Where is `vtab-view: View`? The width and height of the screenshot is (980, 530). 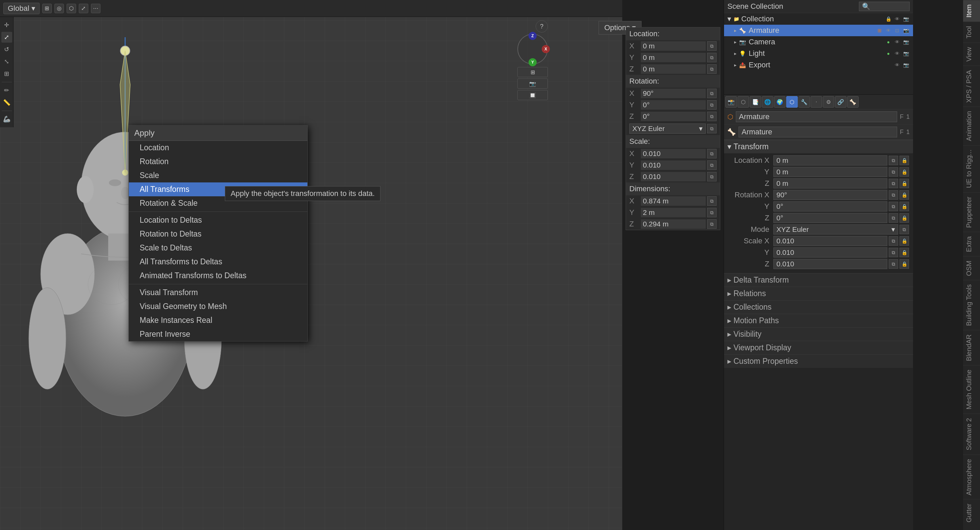
vtab-view: View is located at coordinates (972, 54).